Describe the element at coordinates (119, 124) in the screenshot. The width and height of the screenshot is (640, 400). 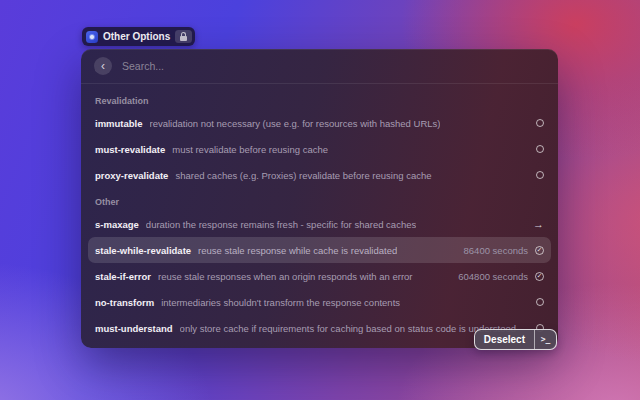
I see `directive-name: immutable` at that location.